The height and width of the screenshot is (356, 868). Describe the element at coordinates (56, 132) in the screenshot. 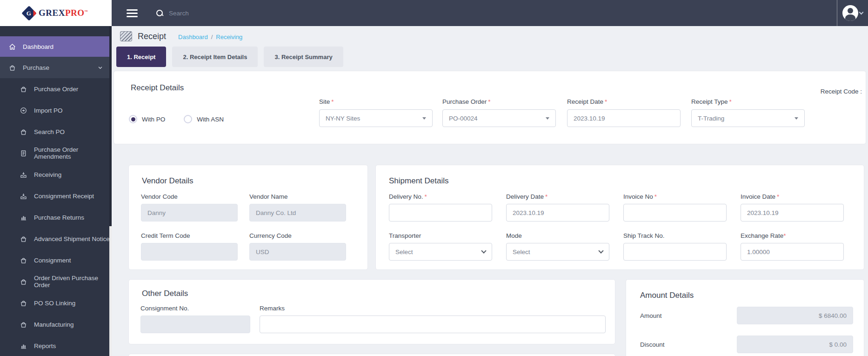

I see `sidebar-item-search-po: Search PO` at that location.